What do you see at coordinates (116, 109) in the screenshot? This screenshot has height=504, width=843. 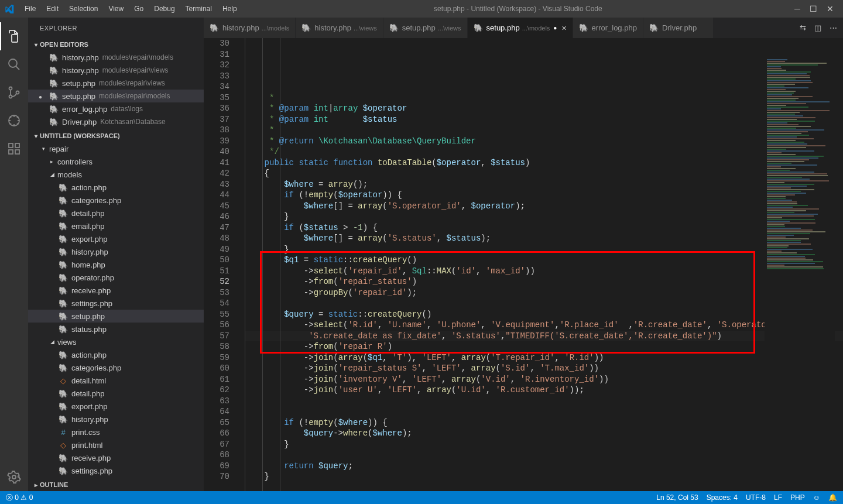 I see `open-editor-item: 🐘error_log.phpdatas\logs` at bounding box center [116, 109].